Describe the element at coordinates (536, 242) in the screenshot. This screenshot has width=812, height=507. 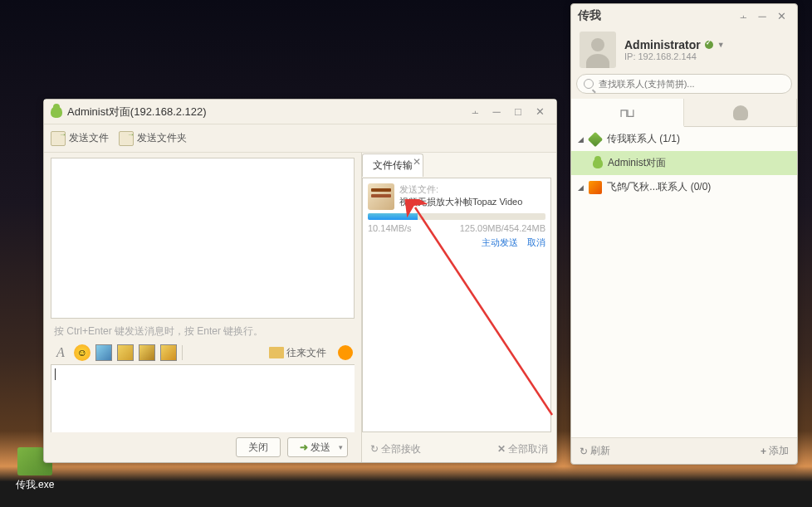
I see `cancel-link: 取消` at that location.